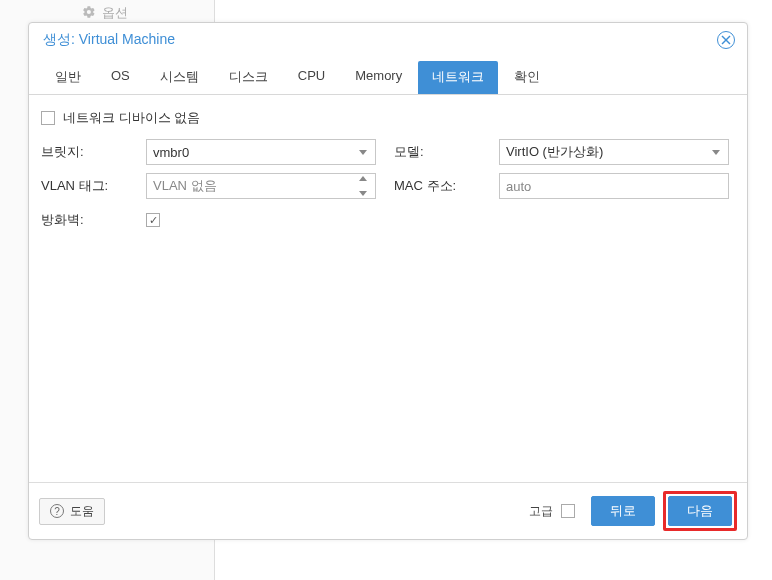 Image resolution: width=772 pixels, height=580 pixels. I want to click on vlan-input: VLAN 없음, so click(261, 186).